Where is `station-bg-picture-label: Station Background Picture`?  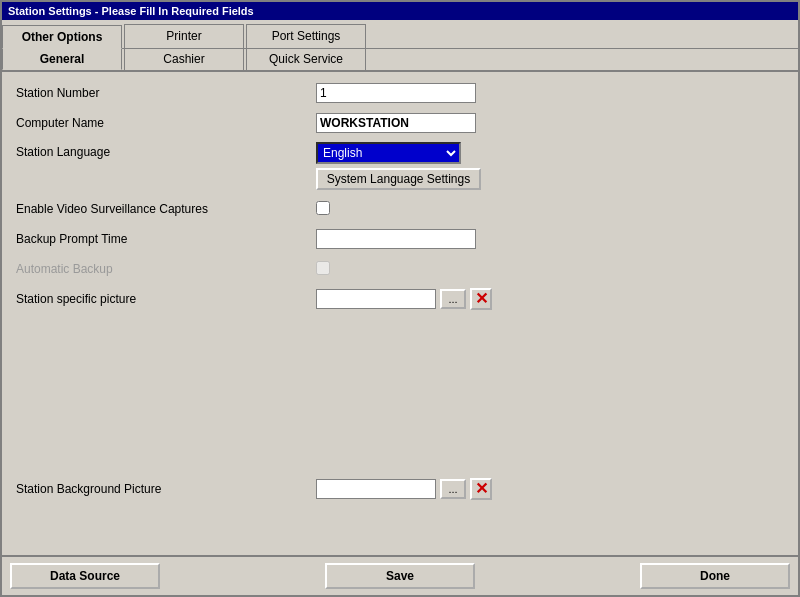 station-bg-picture-label: Station Background Picture is located at coordinates (166, 489).